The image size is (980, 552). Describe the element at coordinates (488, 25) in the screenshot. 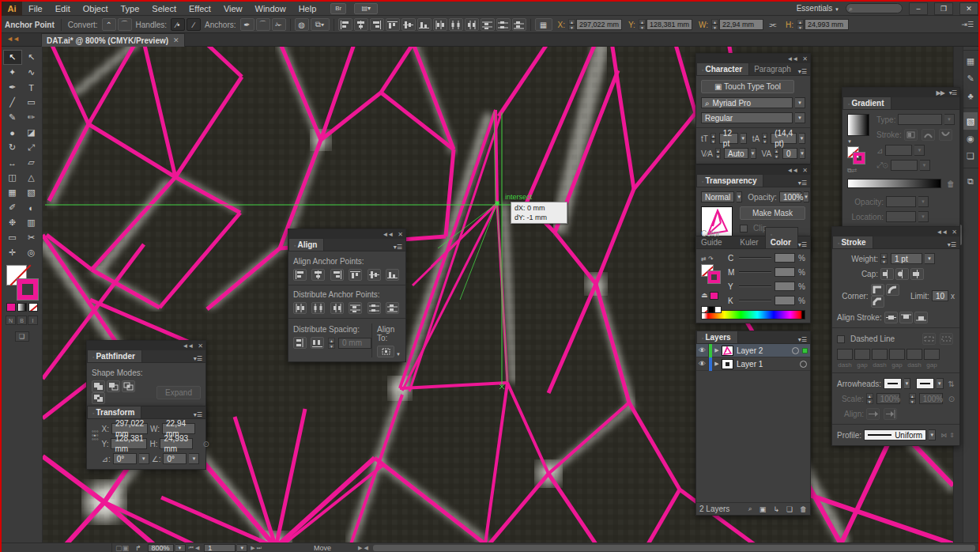

I see `cb-vdist-top-icon` at that location.